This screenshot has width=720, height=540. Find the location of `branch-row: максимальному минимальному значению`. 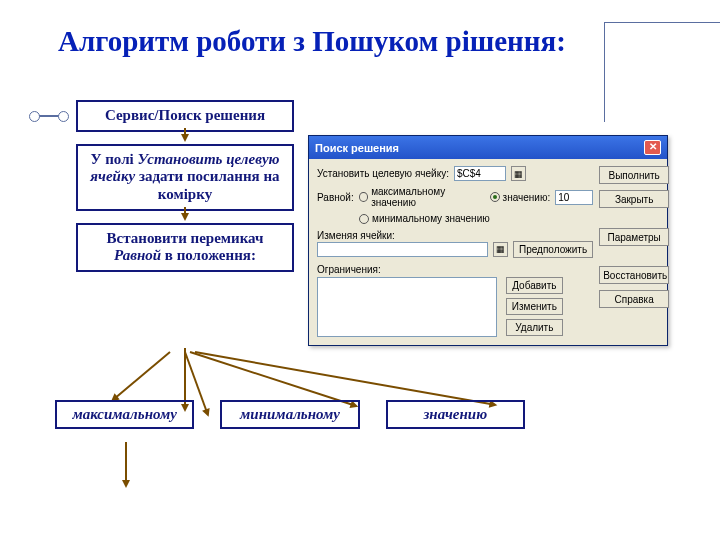

branch-row: максимальному минимальному значению is located at coordinates (290, 414).